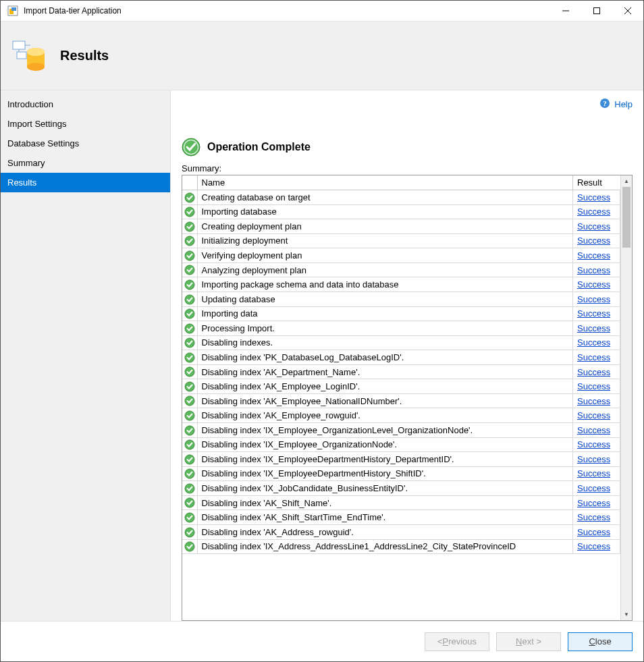 Image resolution: width=644 pixels, height=662 pixels. I want to click on help-link: Help, so click(624, 104).